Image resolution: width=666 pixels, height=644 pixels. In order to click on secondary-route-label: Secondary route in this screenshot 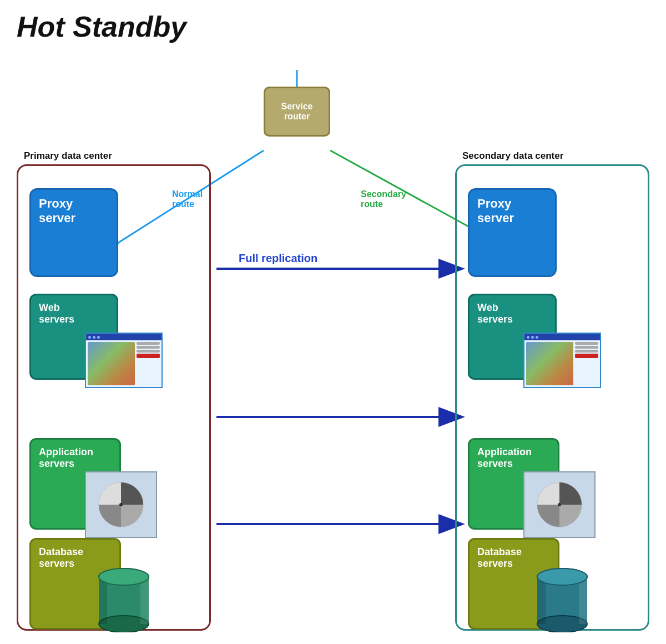, I will do `click(384, 199)`.